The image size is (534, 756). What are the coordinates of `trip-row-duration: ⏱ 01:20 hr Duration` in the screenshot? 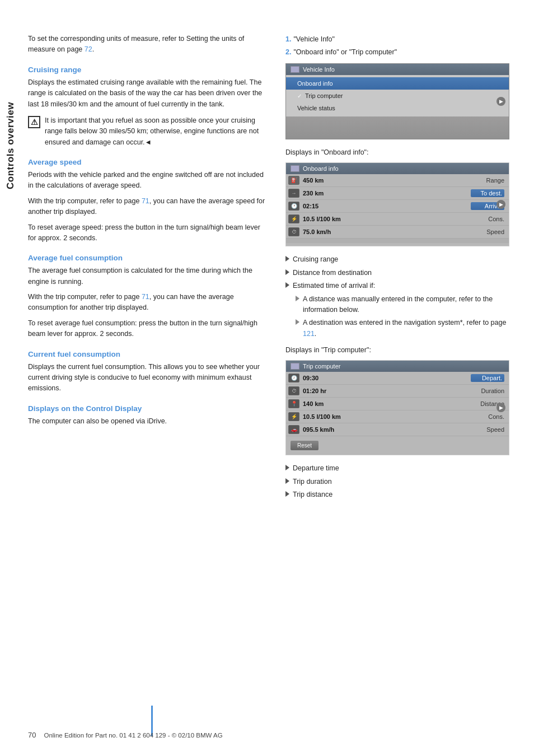 It's located at (397, 391).